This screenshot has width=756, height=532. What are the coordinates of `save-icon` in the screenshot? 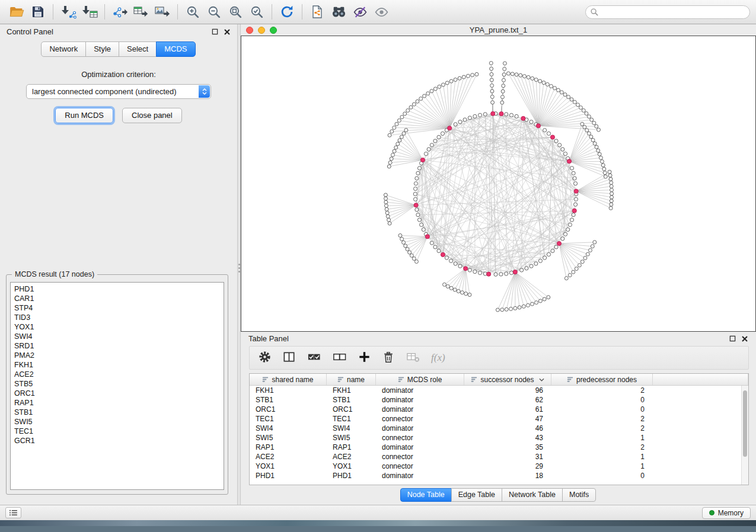 It's located at (38, 12).